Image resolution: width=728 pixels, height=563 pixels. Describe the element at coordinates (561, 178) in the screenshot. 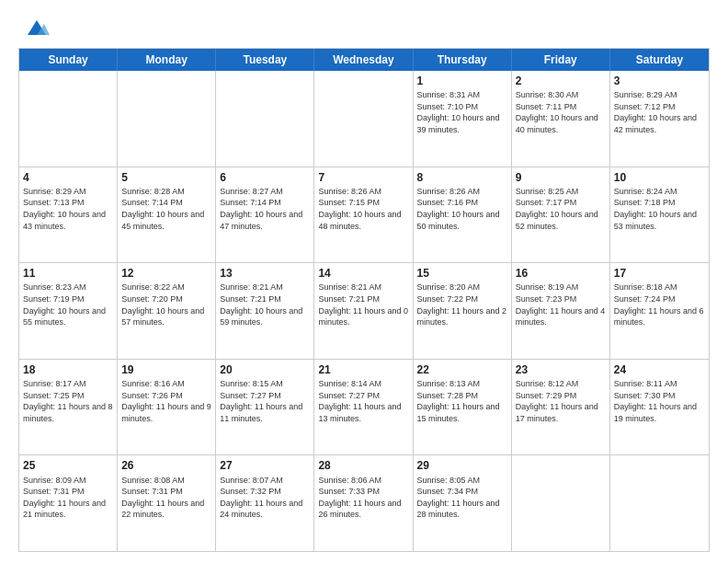

I see `day-number: 9` at that location.